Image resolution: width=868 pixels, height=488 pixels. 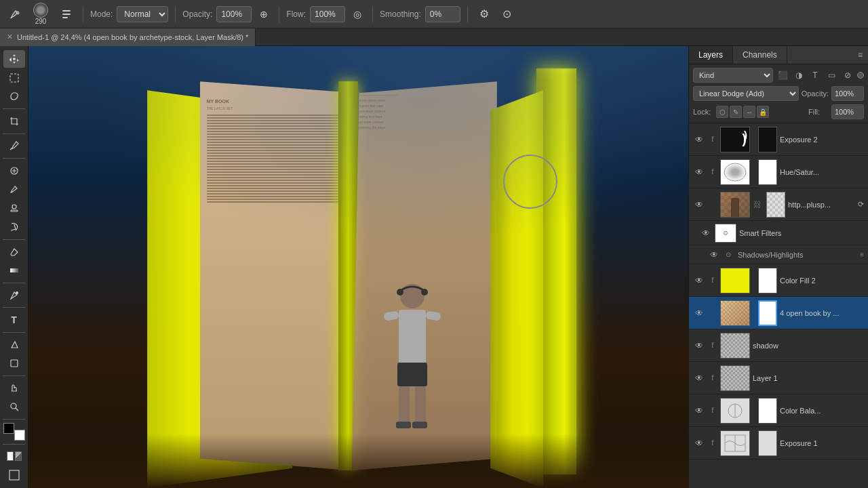 What do you see at coordinates (706, 233) in the screenshot?
I see `layer-visibility-smartfilters: 👁` at bounding box center [706, 233].